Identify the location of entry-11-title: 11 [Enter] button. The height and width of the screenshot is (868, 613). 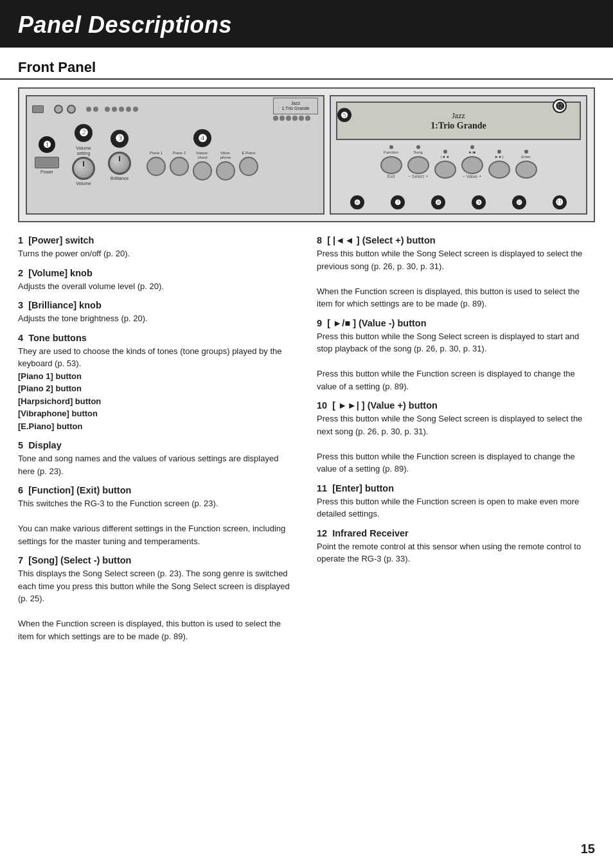
(456, 488).